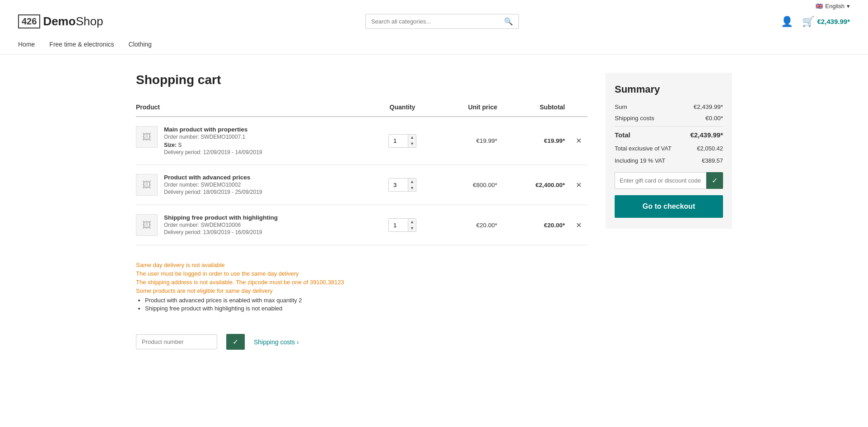  What do you see at coordinates (412, 228) in the screenshot?
I see `qty-down-3: ▼` at bounding box center [412, 228].